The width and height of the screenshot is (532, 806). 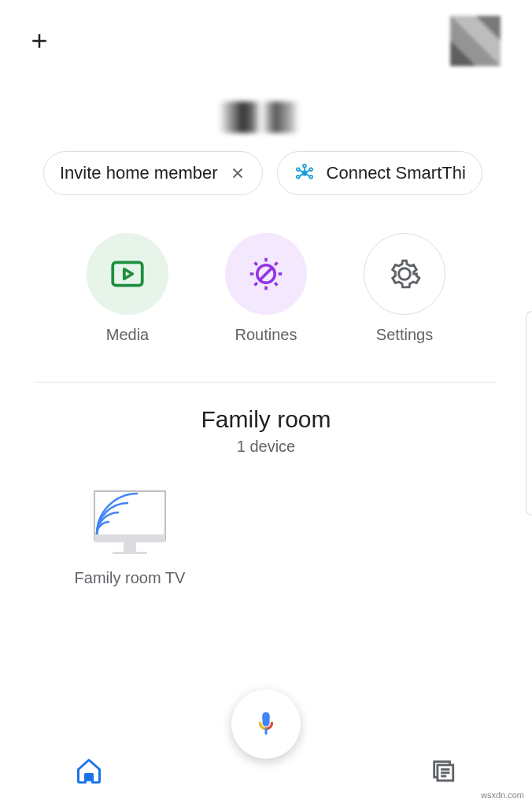 I want to click on quick-actions: Media Routines Settings, so click(x=266, y=288).